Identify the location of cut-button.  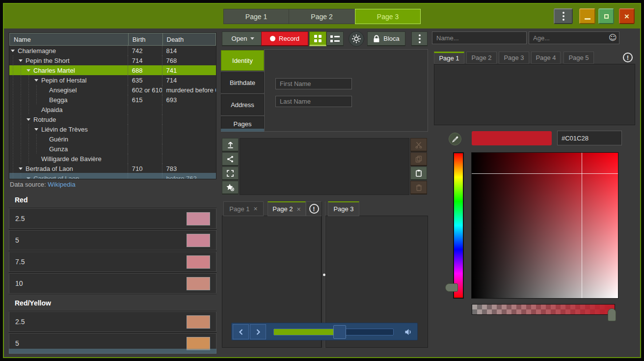
(419, 145).